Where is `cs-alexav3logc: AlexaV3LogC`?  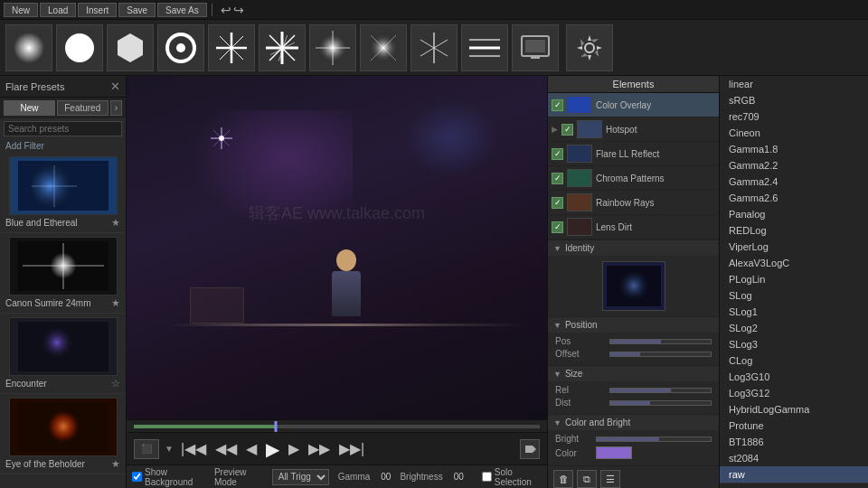
cs-alexav3logc: AlexaV3LogC is located at coordinates (794, 263).